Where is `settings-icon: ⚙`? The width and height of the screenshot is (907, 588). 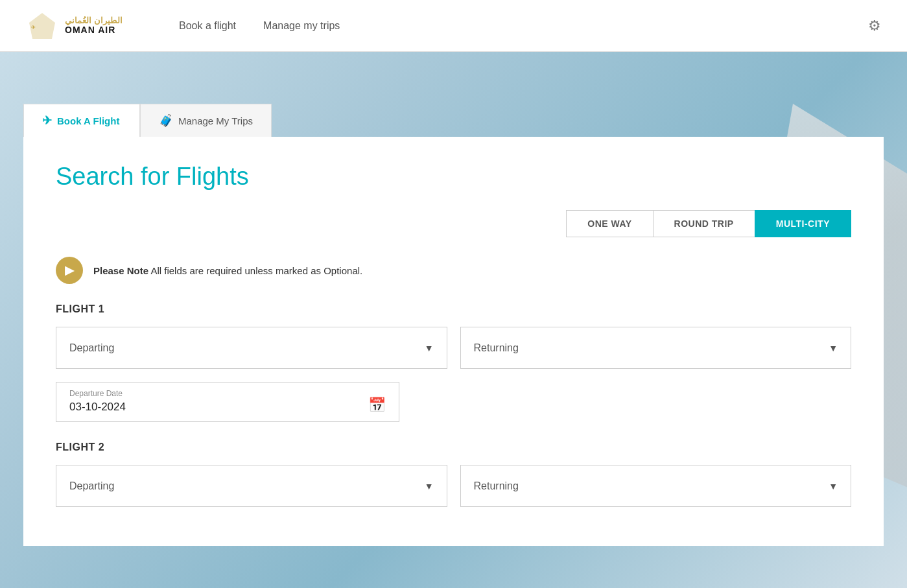 settings-icon: ⚙ is located at coordinates (875, 26).